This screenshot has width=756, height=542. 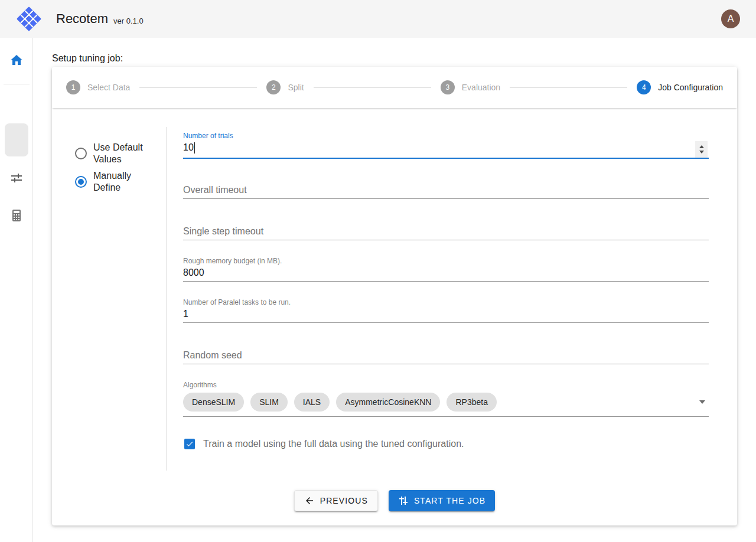 What do you see at coordinates (388, 402) in the screenshot?
I see `algorithm-chip: AsymmetricCosineKNN` at bounding box center [388, 402].